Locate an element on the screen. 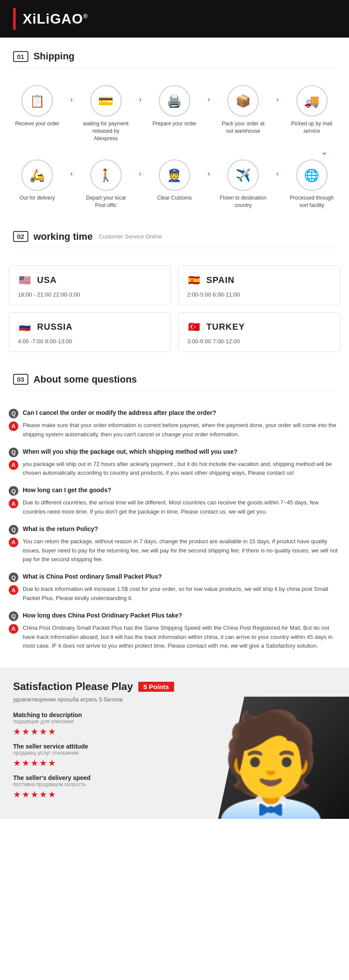  spain-name: SPAIN is located at coordinates (221, 280).